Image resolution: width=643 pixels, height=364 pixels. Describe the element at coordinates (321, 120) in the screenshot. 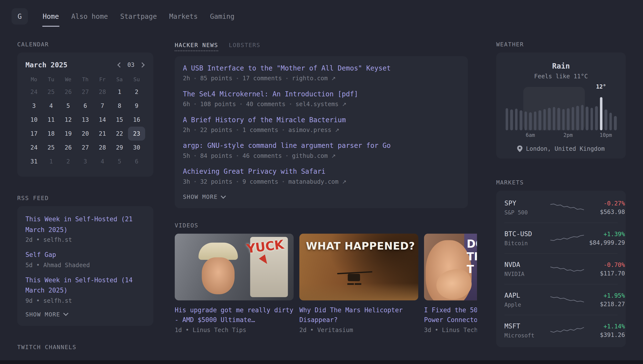

I see `news-item-title: A Brief History of the Miracle Bacterium` at that location.